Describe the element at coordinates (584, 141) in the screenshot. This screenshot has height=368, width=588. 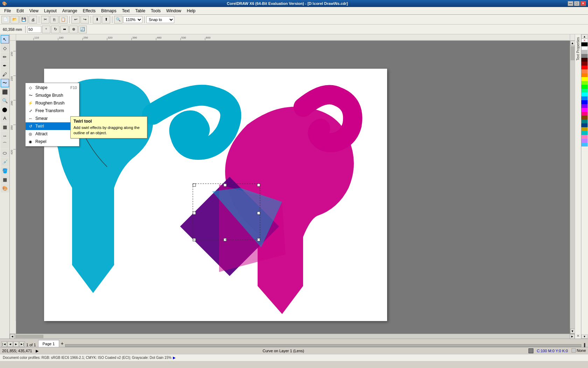
I see `color-lavender` at that location.